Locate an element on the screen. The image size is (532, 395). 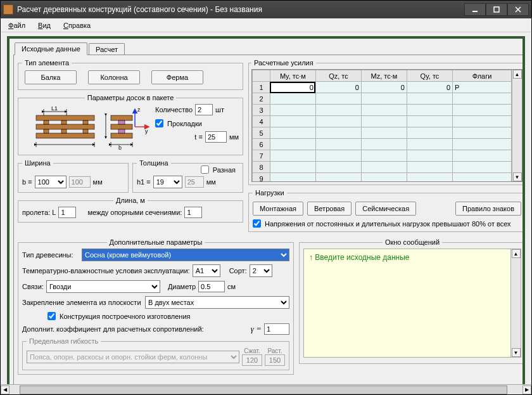
table-row: 7 is located at coordinates (383, 156).